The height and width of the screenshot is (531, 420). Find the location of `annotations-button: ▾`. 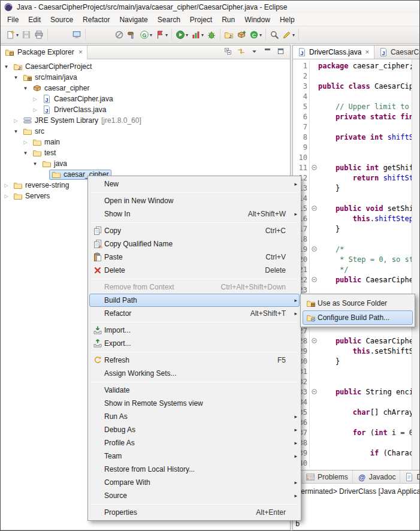

annotations-button: ▾ is located at coordinates (289, 35).